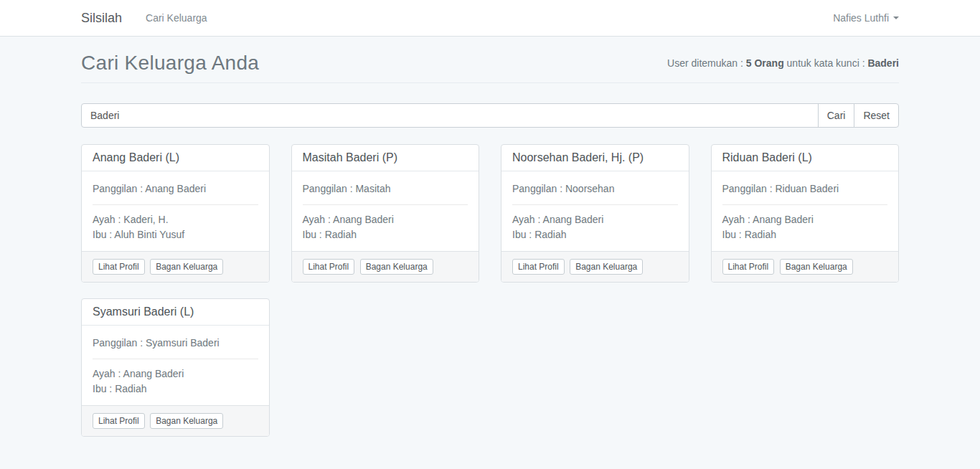 The height and width of the screenshot is (469, 980). Describe the element at coordinates (175, 189) in the screenshot. I see `person-nickname: Panggilan : Anang Baderi` at that location.